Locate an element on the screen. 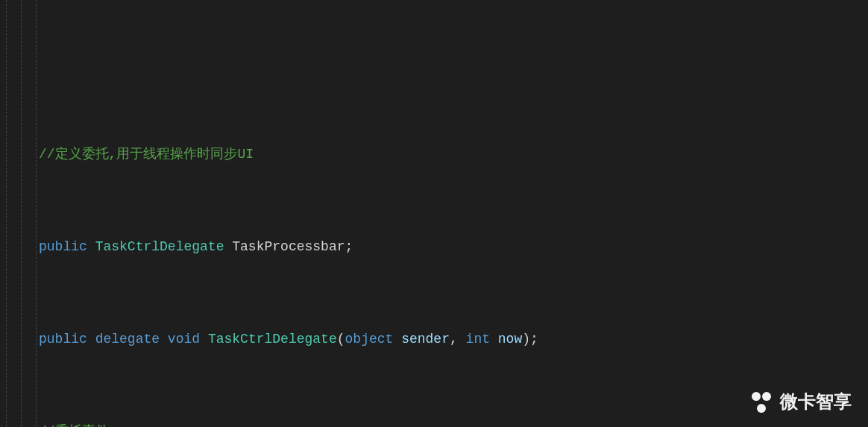 The height and width of the screenshot is (427, 868). punct: ) is located at coordinates (526, 339).